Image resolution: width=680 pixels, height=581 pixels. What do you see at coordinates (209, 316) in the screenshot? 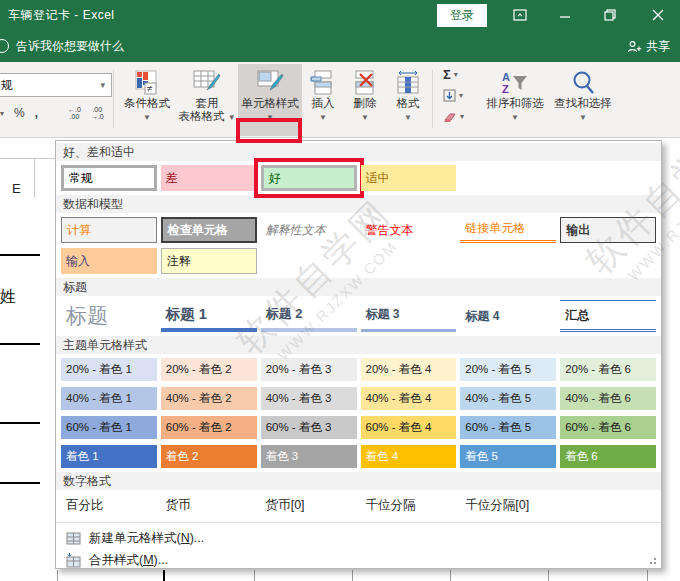
I see `style-heading-1: 标题 1` at bounding box center [209, 316].